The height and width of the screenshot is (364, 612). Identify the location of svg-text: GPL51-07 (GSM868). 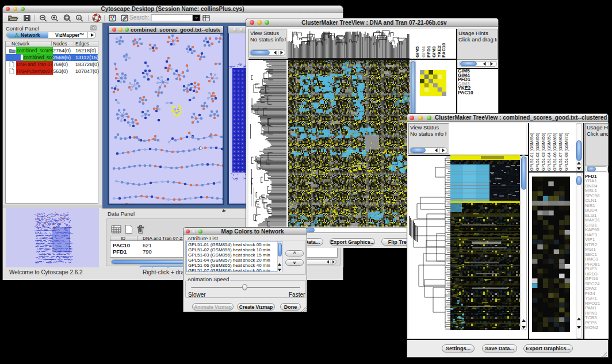
(561, 152).